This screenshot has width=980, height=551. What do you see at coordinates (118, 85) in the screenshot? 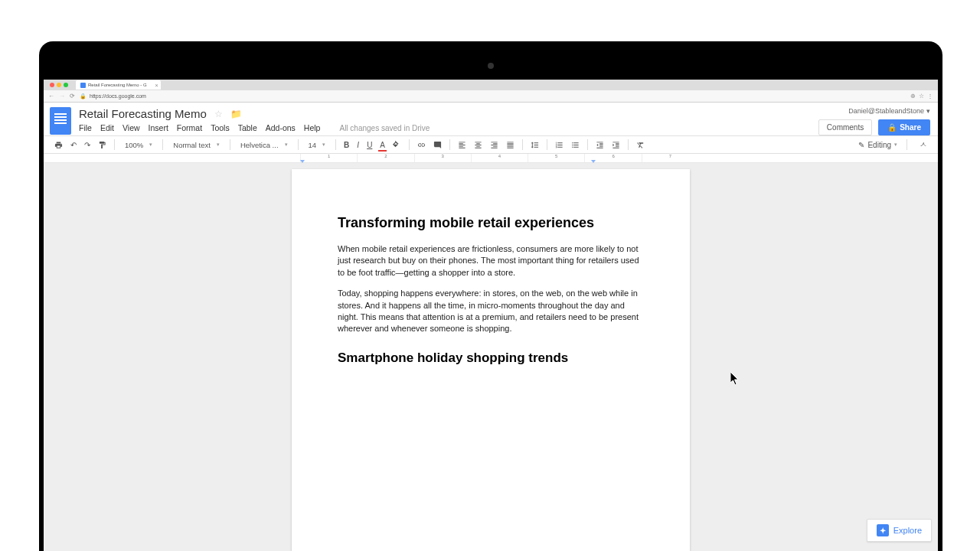
I see `browser-tab: Retail Forecasting Memo - G ×` at bounding box center [118, 85].